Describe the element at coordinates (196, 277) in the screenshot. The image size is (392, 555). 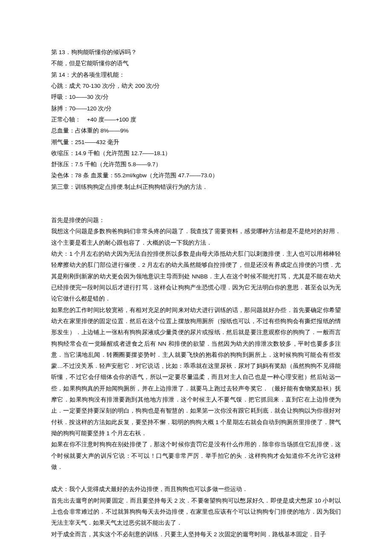
I see `puppy-paragraph: 幼犬：1 个月左右的幼犬因为无法自控排便所以多数是由母犬添抵幼犬肛门以刺激排便．…` at that location.